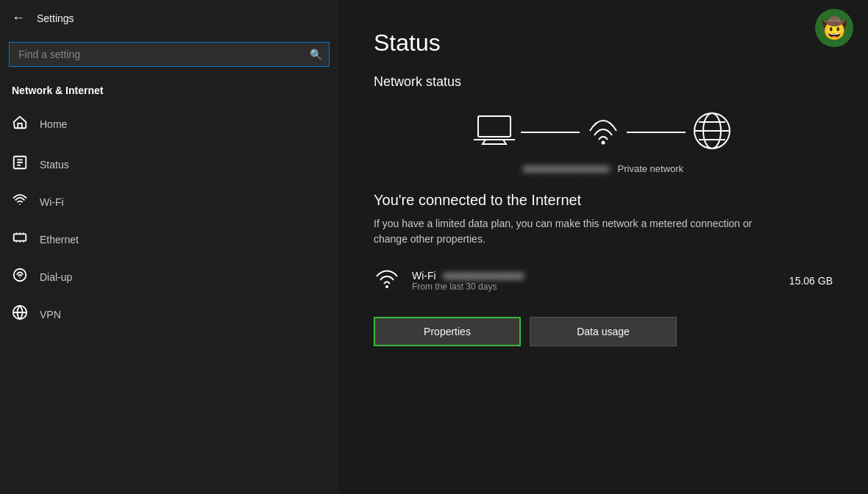 The width and height of the screenshot is (868, 494). Describe the element at coordinates (20, 165) in the screenshot. I see `status-icon` at that location.